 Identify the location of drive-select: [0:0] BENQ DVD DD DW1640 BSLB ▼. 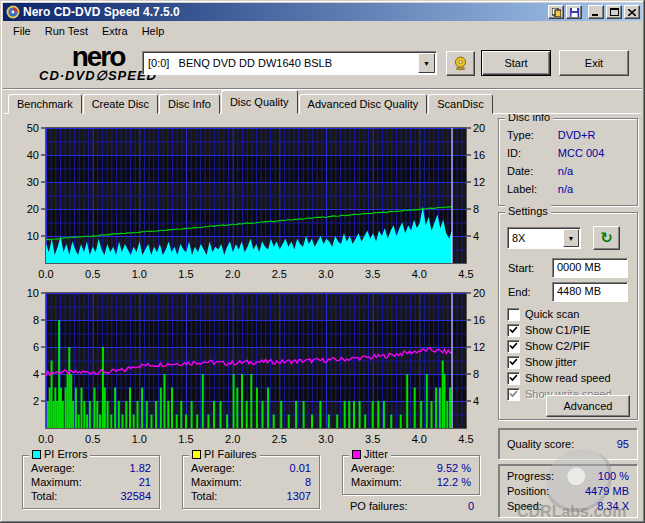
(290, 63).